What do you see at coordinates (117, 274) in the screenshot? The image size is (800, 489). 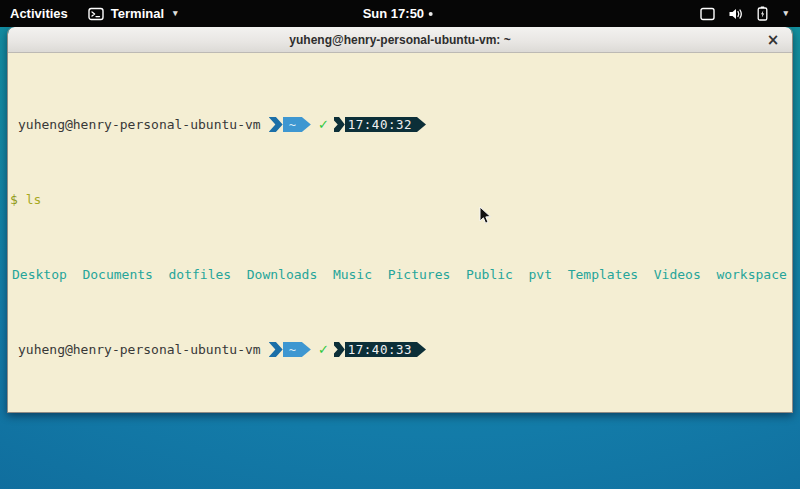 I see `directory-name: Documents` at bounding box center [117, 274].